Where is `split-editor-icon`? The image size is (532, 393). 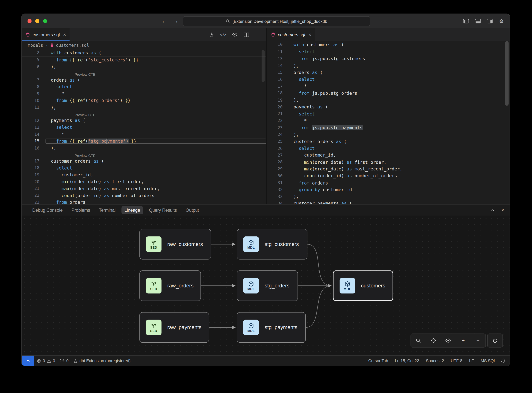
split-editor-icon is located at coordinates (247, 35).